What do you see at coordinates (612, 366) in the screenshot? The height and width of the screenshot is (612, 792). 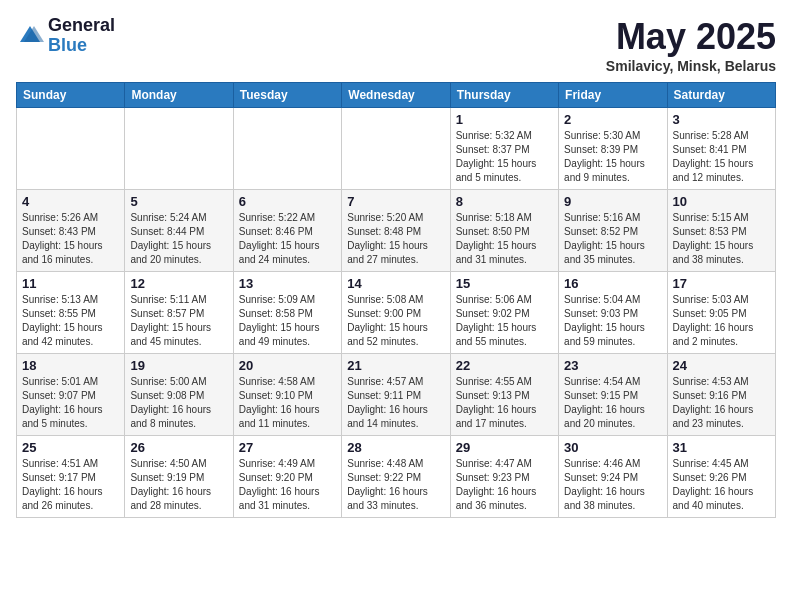 I see `day-number: 23` at bounding box center [612, 366].